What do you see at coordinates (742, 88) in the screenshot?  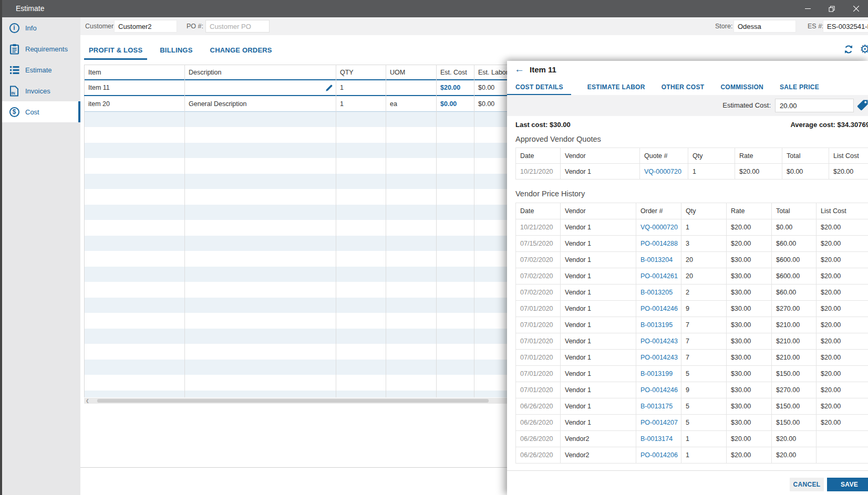 I see `tab-commission: COMMISSION` at bounding box center [742, 88].